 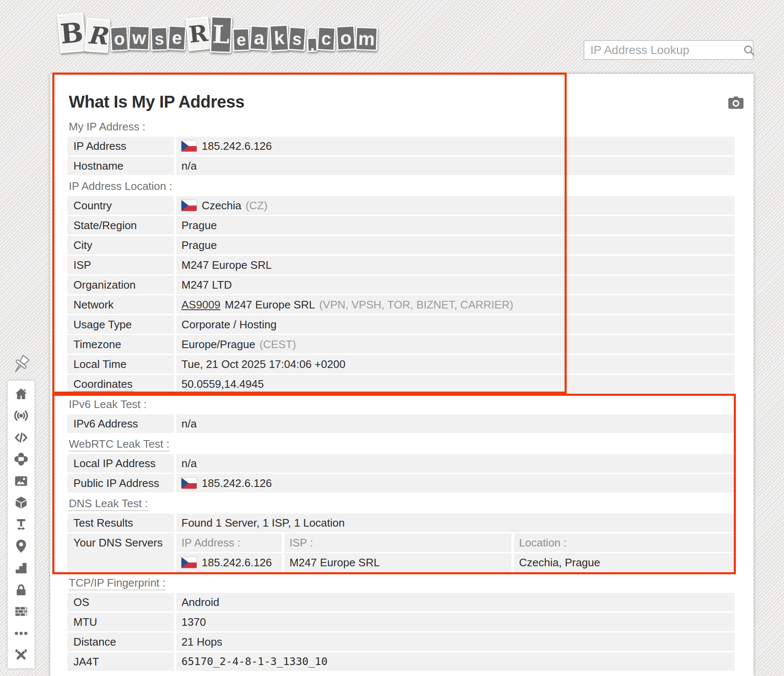 What do you see at coordinates (402, 102) in the screenshot?
I see `page-title: What Is My IP Address` at bounding box center [402, 102].